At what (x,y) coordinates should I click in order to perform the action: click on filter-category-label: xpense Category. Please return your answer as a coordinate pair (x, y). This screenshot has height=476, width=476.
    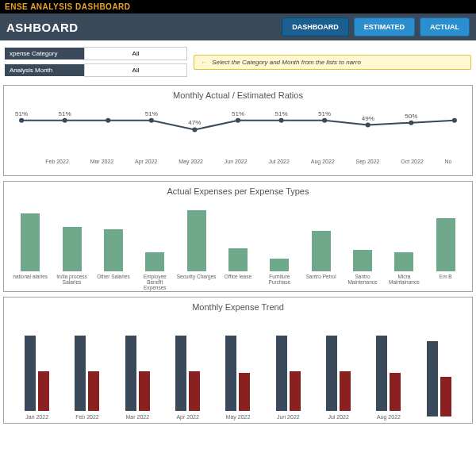
    Looking at the image, I should click on (44, 54).